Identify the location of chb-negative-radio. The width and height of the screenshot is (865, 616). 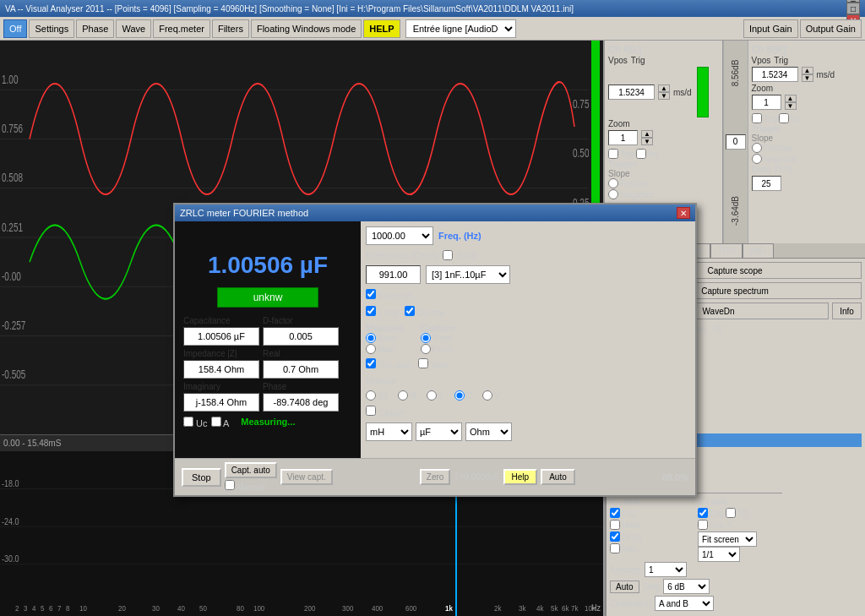
(757, 159).